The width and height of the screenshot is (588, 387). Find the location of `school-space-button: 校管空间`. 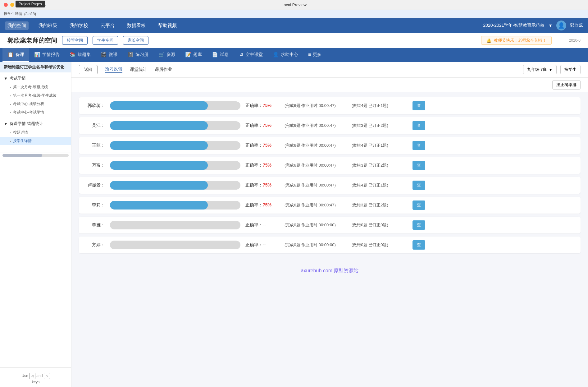

school-space-button: 校管空间 is located at coordinates (75, 40).